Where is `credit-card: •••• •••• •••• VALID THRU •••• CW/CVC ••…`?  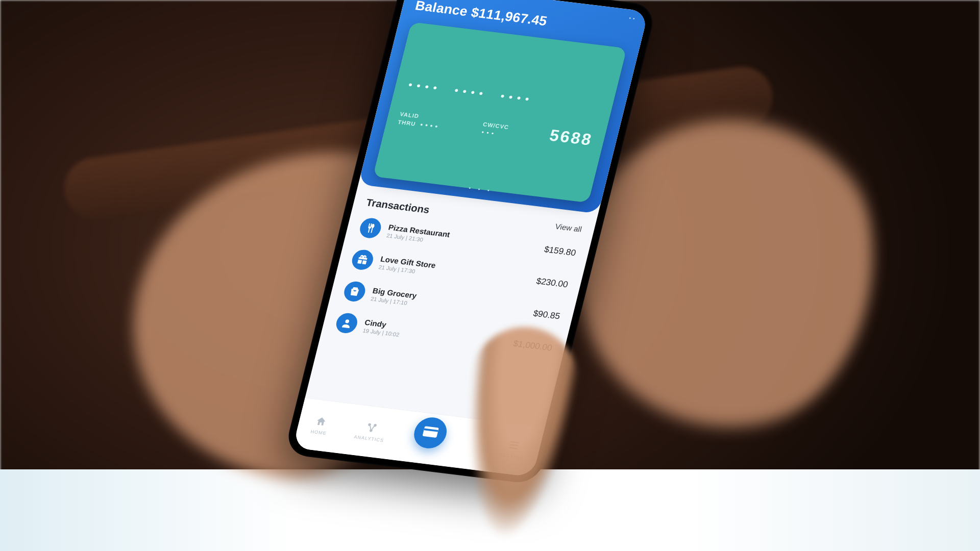
credit-card: •••• •••• •••• VALID THRU •••• CW/CVC ••… is located at coordinates (500, 112).